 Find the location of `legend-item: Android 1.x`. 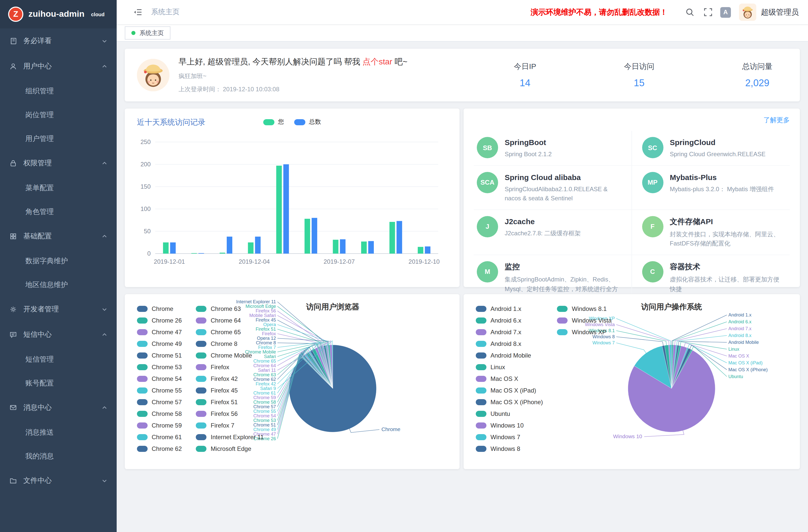

legend-item: Android 1.x is located at coordinates (509, 309).